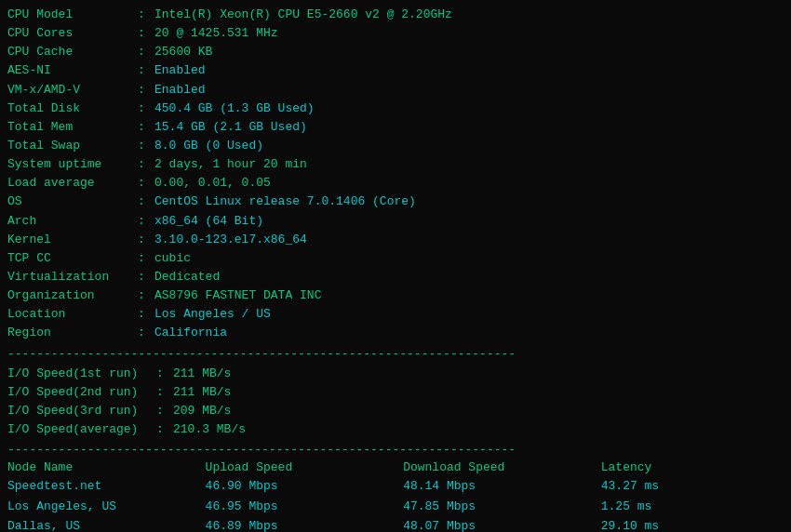 This screenshot has width=791, height=532. I want to click on io-run2-value: 211 MB/s, so click(202, 392).